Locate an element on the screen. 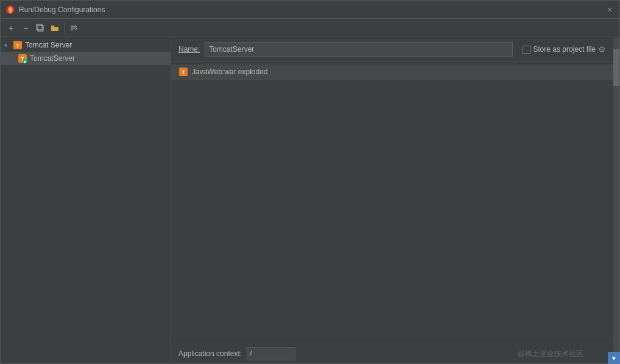  config-header: Name: Store as project file ⚙ is located at coordinates (392, 50).